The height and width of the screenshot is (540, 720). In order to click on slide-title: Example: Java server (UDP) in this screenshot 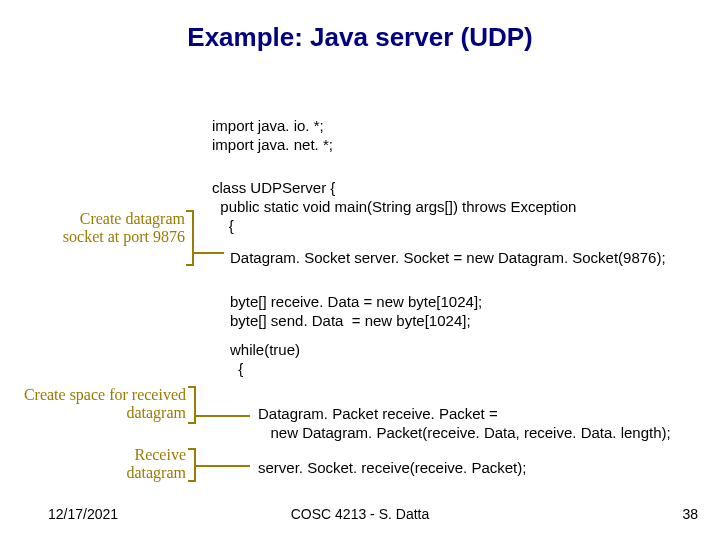, I will do `click(360, 38)`.